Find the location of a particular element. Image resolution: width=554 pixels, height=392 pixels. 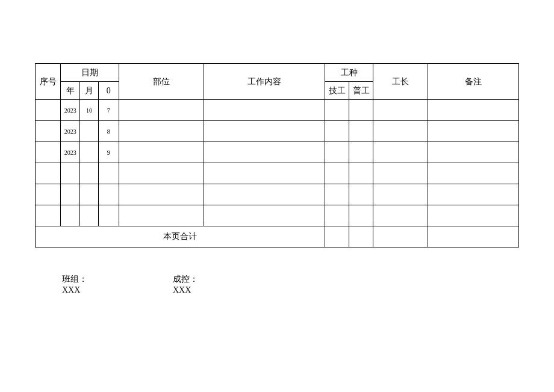

header-unskilled: 普工 is located at coordinates (361, 91).